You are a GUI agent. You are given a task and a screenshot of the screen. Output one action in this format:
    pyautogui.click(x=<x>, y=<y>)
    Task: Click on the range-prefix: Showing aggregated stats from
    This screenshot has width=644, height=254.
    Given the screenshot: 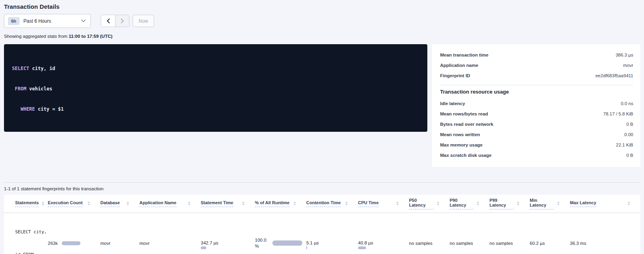 What is the action you would take?
    pyautogui.click(x=36, y=36)
    